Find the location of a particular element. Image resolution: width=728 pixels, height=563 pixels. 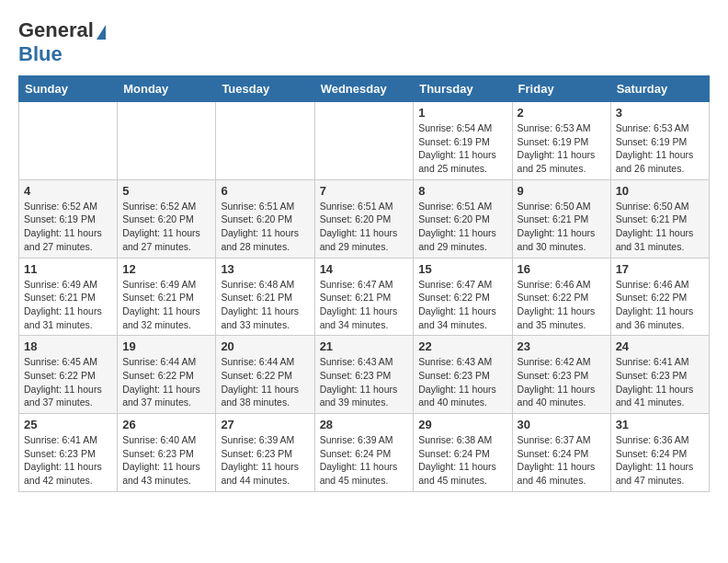

day-info: Sunrise: 6:48 AM Sunset: 6:21 PM Dayligh… is located at coordinates (265, 305).